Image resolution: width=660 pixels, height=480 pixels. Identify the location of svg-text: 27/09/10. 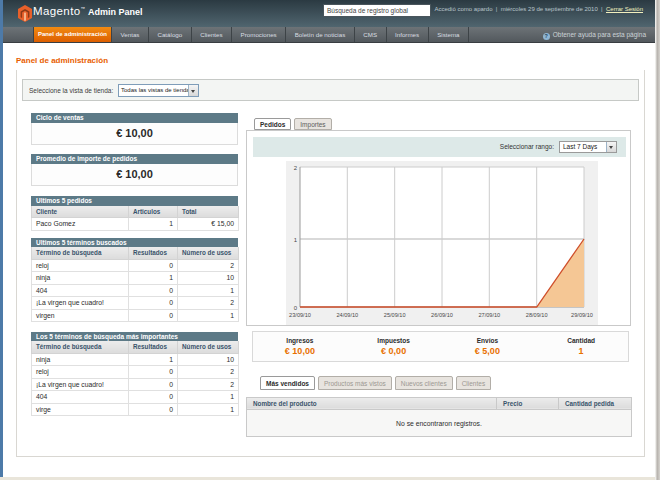
(489, 315).